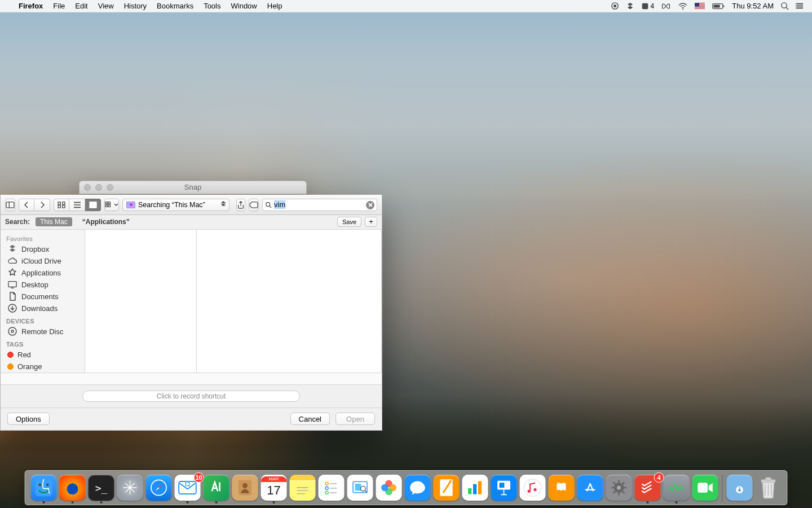 Image resolution: width=812 pixels, height=508 pixels. What do you see at coordinates (753, 6) in the screenshot?
I see `menubar-clock: Thu 9:52 AM` at bounding box center [753, 6].